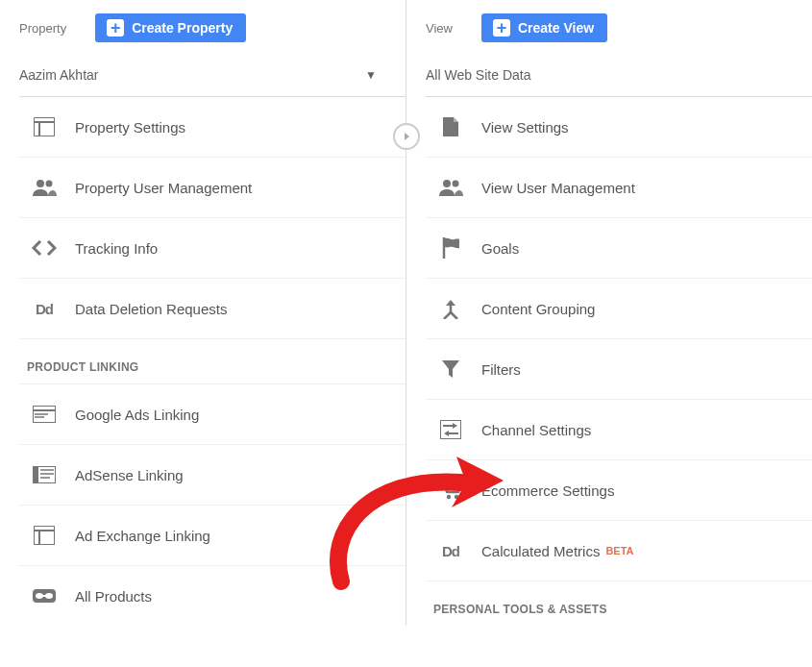 The height and width of the screenshot is (667, 812). Describe the element at coordinates (619, 77) in the screenshot. I see `view-selector: All Web Site Data` at that location.